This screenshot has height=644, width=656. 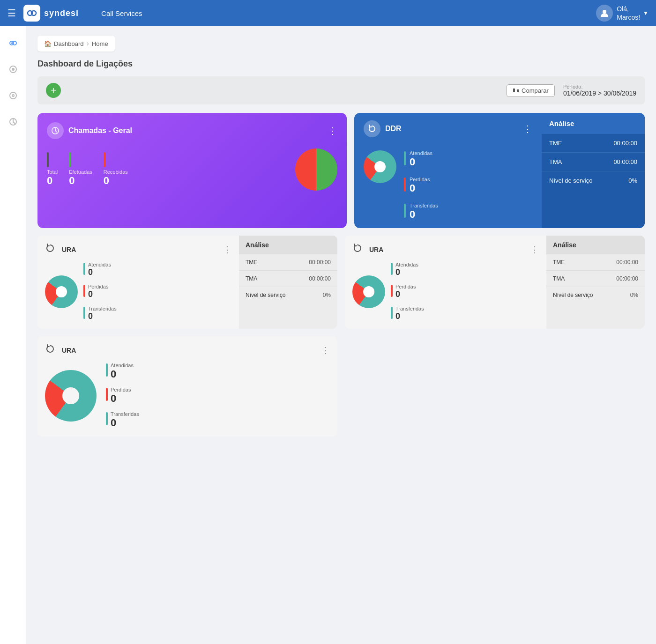 What do you see at coordinates (495, 282) in the screenshot?
I see `ura2-card: URA ⋮ Atendidas 0` at bounding box center [495, 282].